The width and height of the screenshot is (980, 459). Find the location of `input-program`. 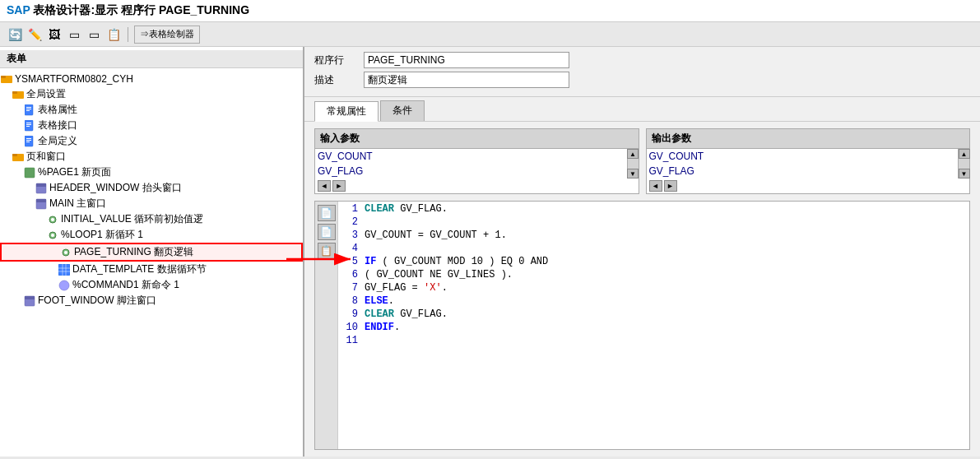

input-program is located at coordinates (467, 60).